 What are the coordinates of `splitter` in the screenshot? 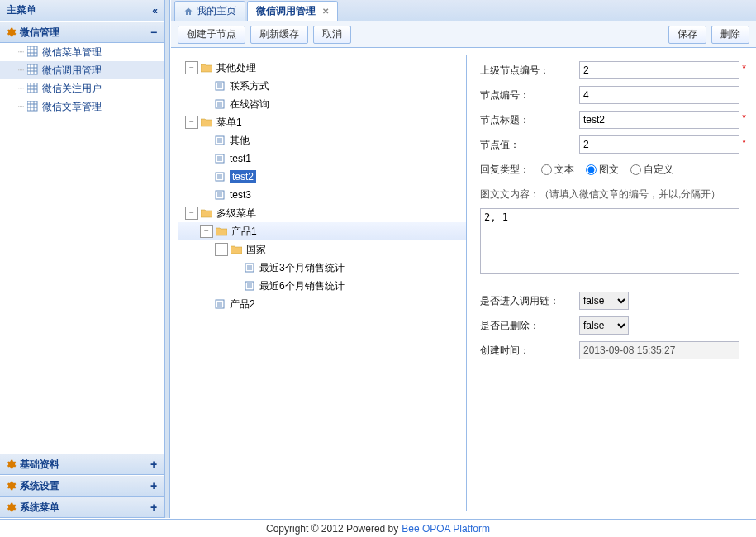 It's located at (168, 259).